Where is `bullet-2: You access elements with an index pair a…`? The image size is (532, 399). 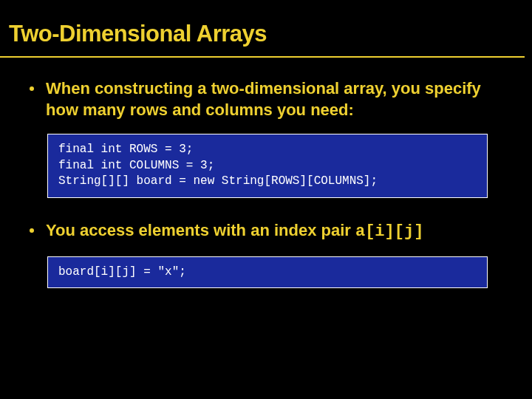 bullet-2: You access elements with an index pair a… is located at coordinates (266, 232).